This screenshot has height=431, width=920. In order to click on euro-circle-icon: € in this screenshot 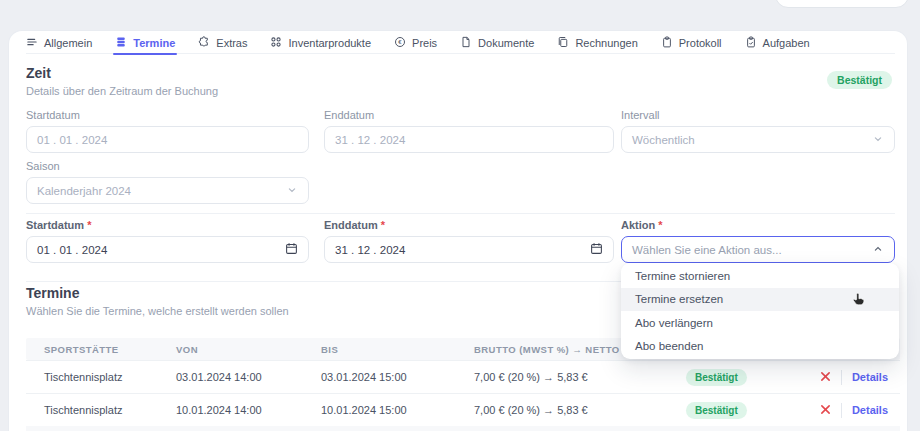, I will do `click(400, 43)`.